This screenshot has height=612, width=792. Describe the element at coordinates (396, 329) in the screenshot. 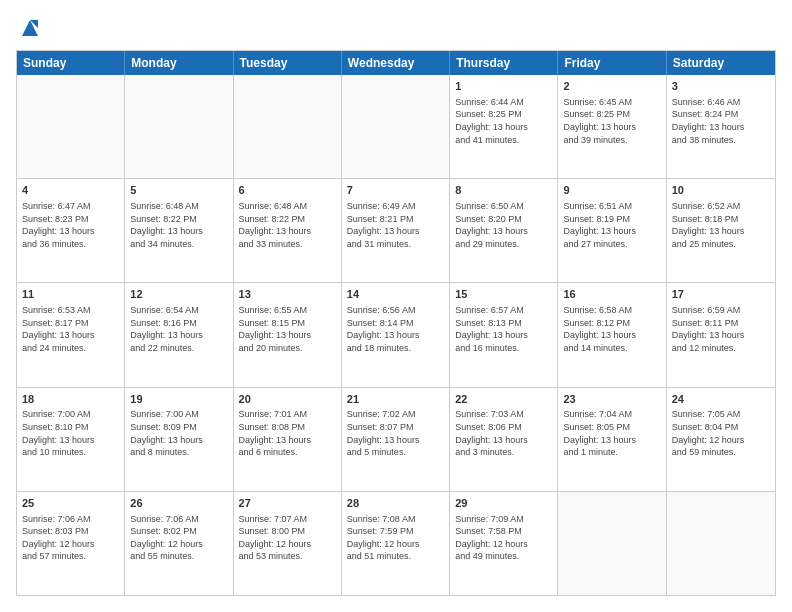

I see `day-info: Sunrise: 6:56 AM Sunset: 8:14 PM Dayligh…` at that location.